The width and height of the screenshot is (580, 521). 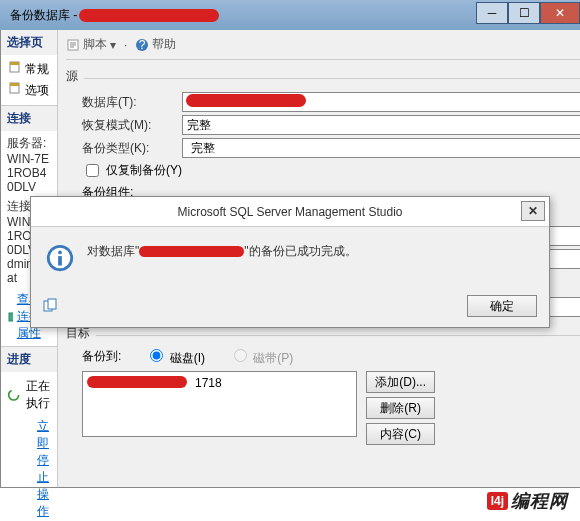 I want to click on copy-only-checkbox, so click(x=92, y=170).